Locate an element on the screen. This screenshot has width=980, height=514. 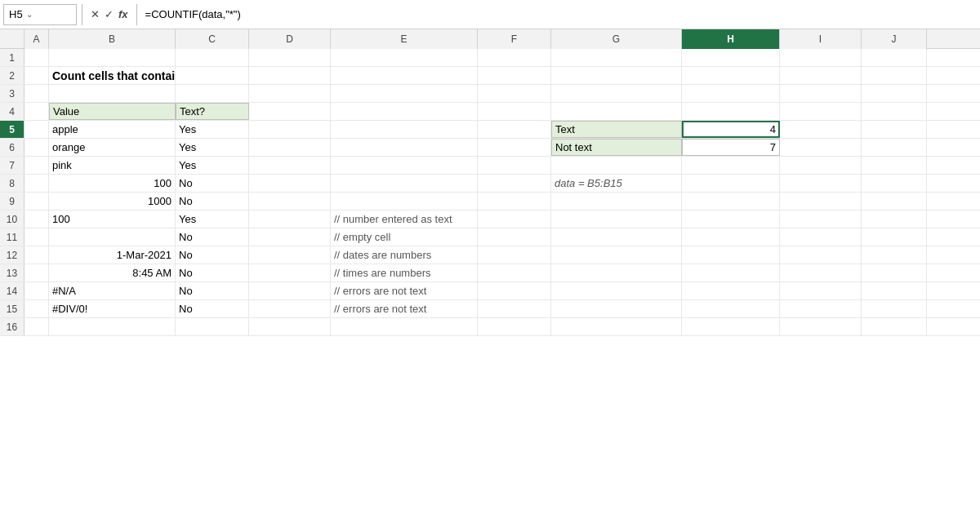
col-header-j: J is located at coordinates (894, 39).